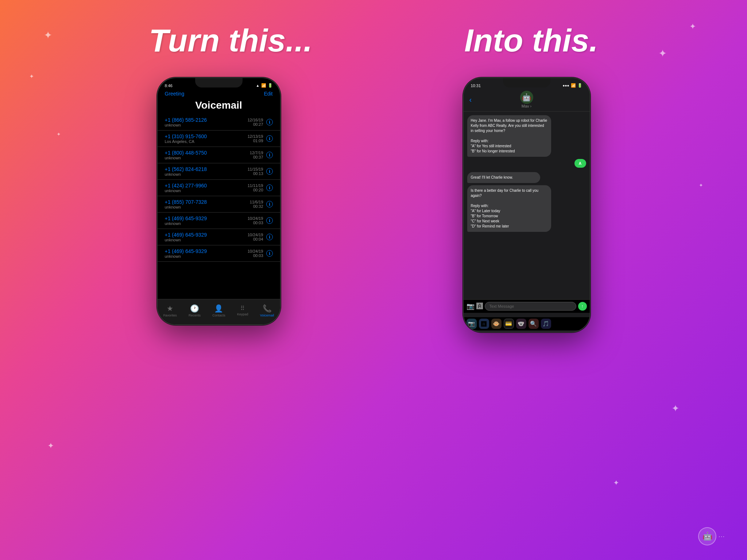 The height and width of the screenshot is (560, 747). What do you see at coordinates (186, 240) in the screenshot?
I see `vm-label-7: unknown` at bounding box center [186, 240].